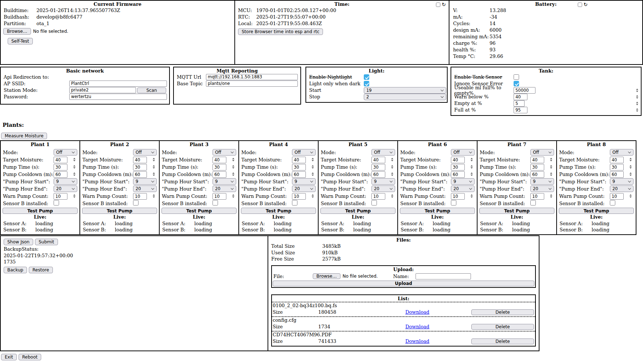 The width and height of the screenshot is (643, 364). I want to click on full-at-input: 95, so click(577, 110).